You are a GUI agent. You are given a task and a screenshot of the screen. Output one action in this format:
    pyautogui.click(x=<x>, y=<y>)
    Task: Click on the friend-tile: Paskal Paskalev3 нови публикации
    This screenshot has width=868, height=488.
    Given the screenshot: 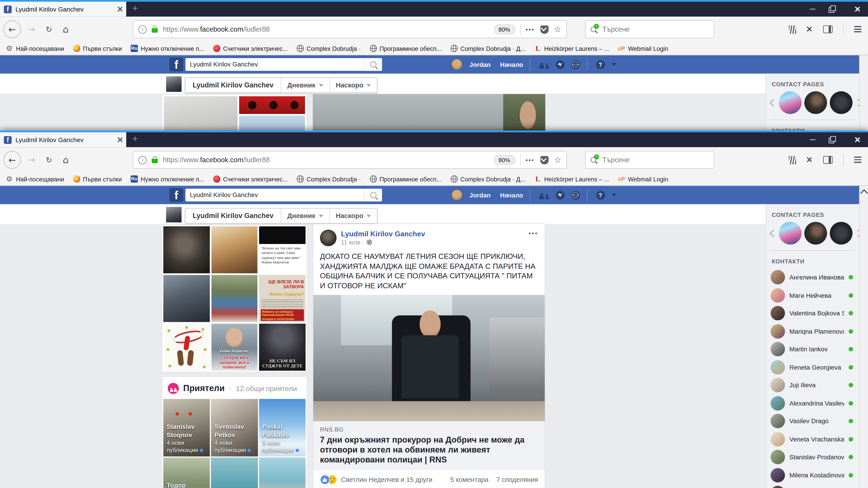 What is the action you would take?
    pyautogui.click(x=282, y=428)
    